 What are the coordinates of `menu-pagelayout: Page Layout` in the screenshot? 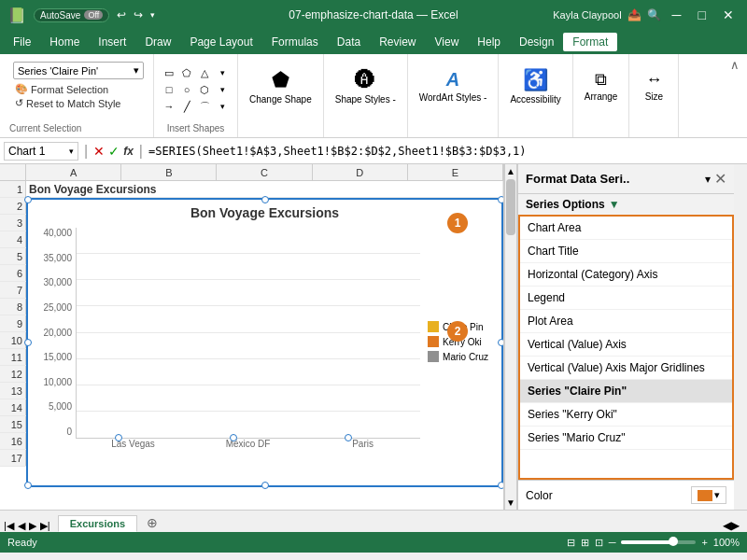 It's located at (220, 42).